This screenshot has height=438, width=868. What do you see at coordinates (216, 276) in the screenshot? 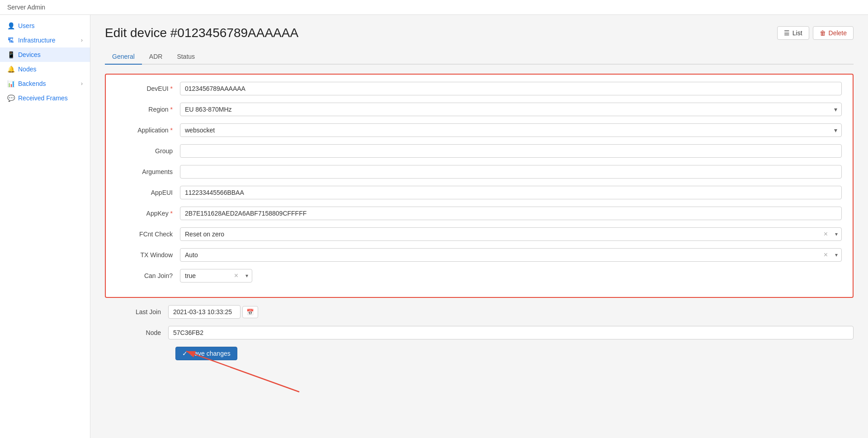
I see `can-join-select-wrapper: true false × ▾` at bounding box center [216, 276].